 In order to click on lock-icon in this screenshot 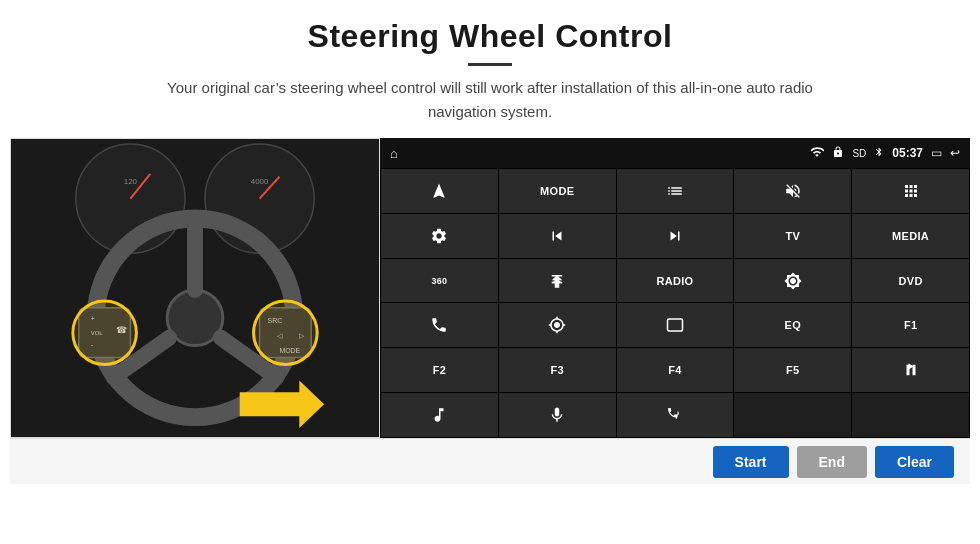, I will do `click(838, 154)`.